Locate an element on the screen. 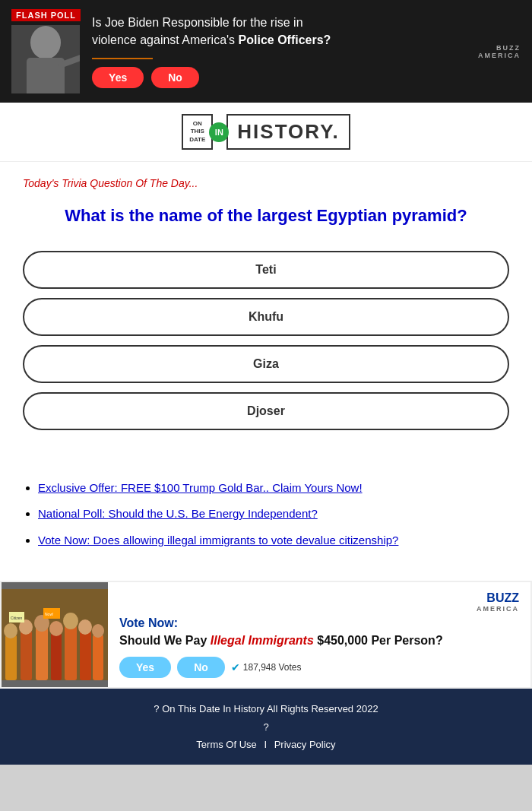 The image size is (532, 811). privacy-link: Privacy Policy is located at coordinates (306, 745).